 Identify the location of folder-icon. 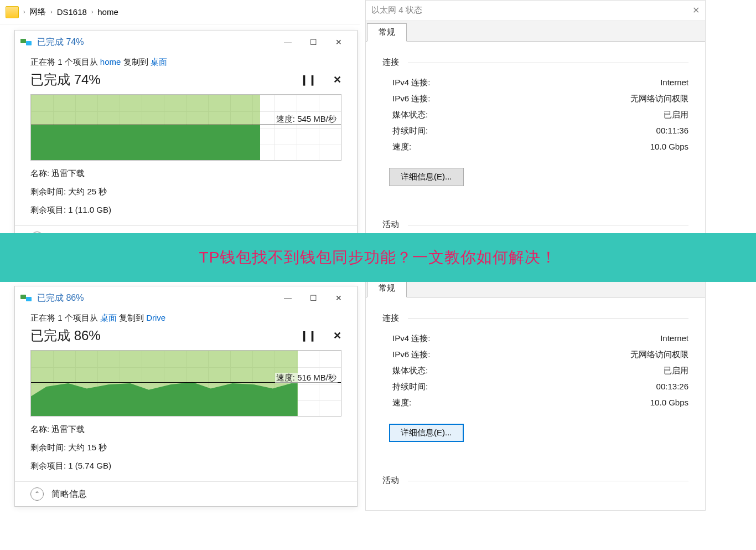
(12, 12).